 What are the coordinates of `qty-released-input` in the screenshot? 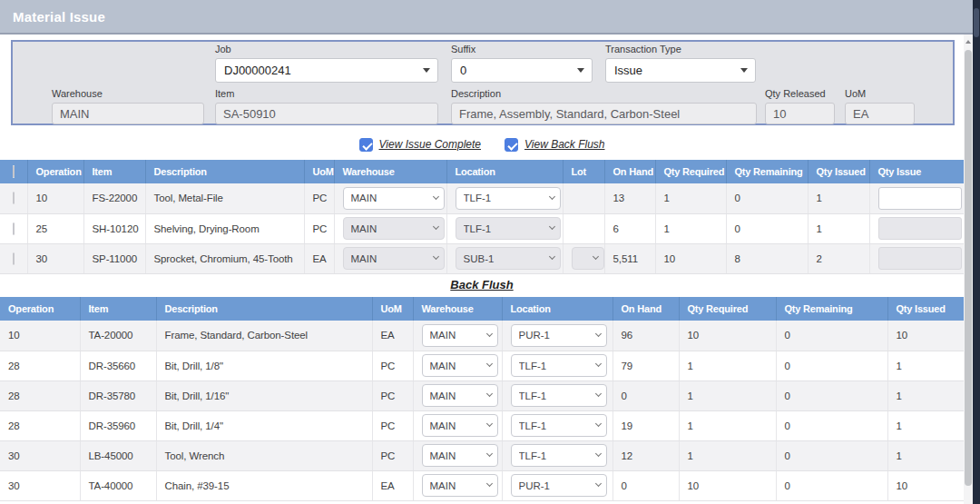 It's located at (800, 114).